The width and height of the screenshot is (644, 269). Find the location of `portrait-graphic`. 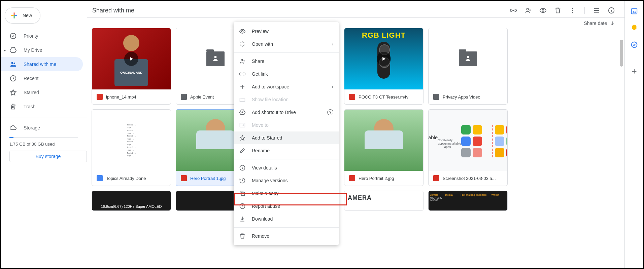

portrait-graphic is located at coordinates (384, 129).